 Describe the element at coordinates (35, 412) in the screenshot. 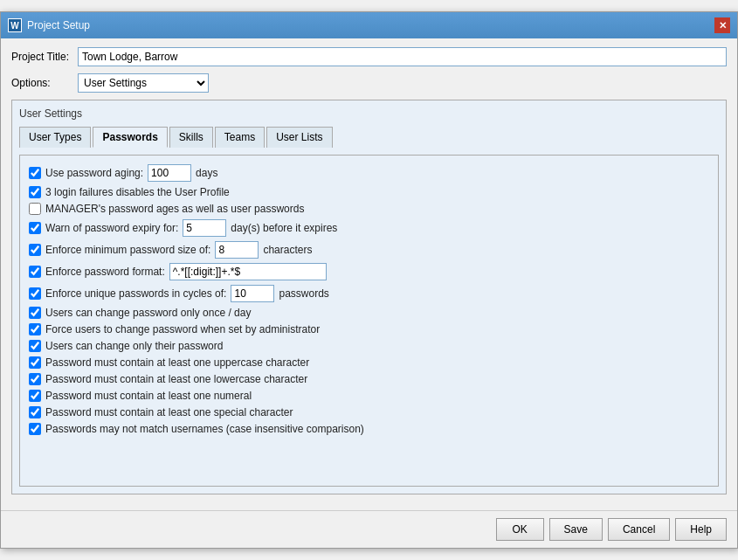

I see `special-char-checkbox` at that location.